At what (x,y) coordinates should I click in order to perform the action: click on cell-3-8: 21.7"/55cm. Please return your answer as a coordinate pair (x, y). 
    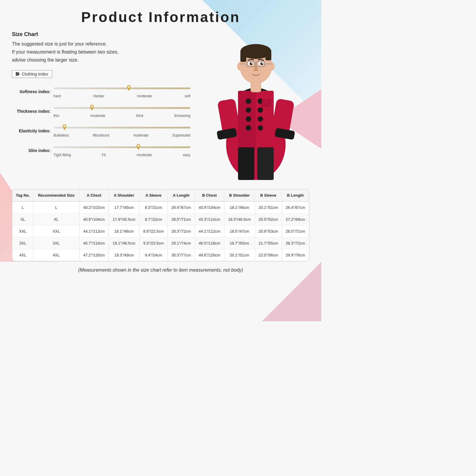
    Looking at the image, I should click on (268, 243).